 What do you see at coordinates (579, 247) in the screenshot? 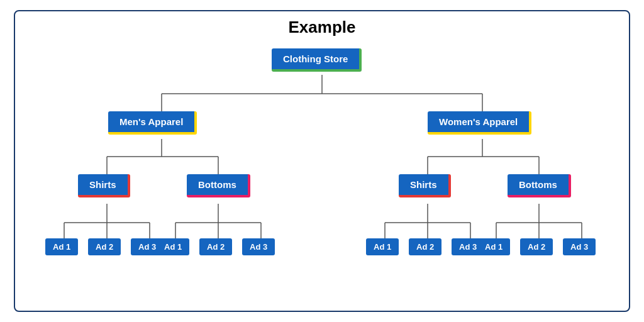
I see `womens-bottoms-ad3: Ad 3` at bounding box center [579, 247].